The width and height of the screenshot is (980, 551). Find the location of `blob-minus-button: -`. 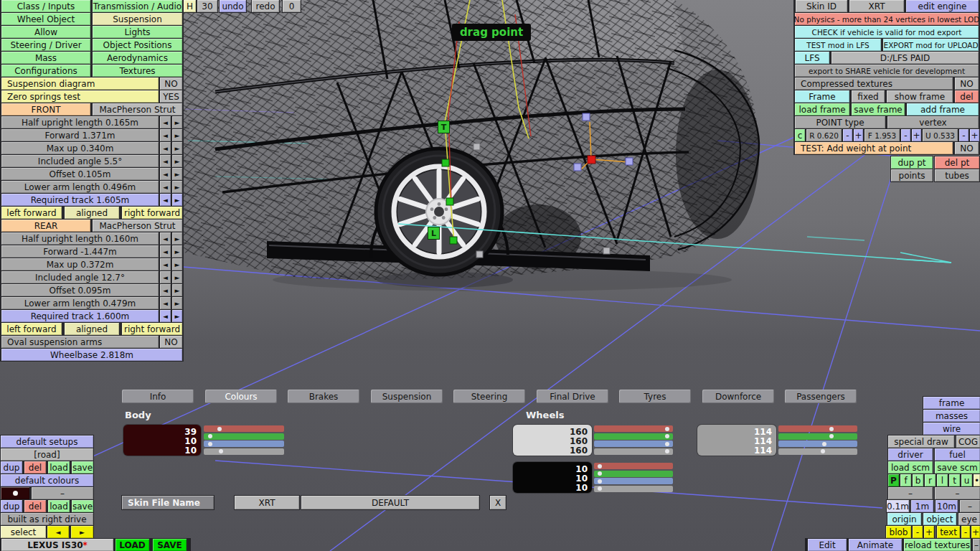

blob-minus-button: - is located at coordinates (918, 532).